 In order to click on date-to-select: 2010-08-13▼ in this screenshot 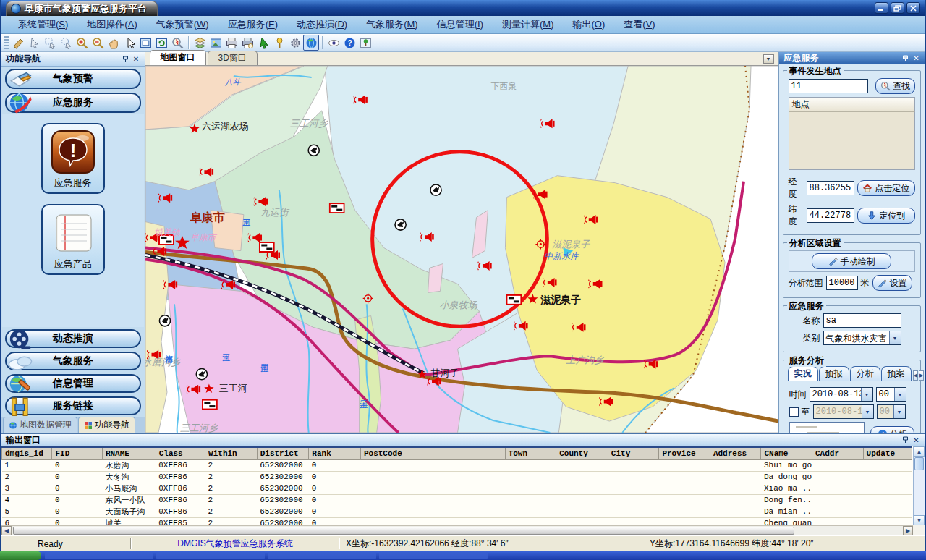, I will do `click(844, 412)`.